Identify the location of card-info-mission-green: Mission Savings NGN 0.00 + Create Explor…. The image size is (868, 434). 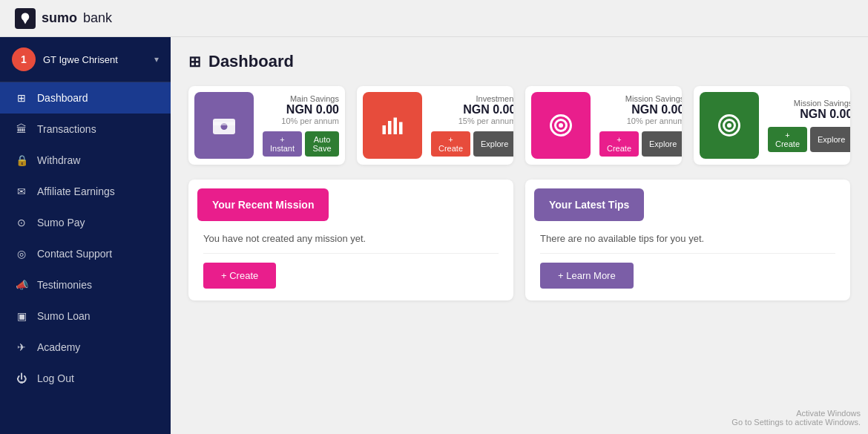
(807, 125).